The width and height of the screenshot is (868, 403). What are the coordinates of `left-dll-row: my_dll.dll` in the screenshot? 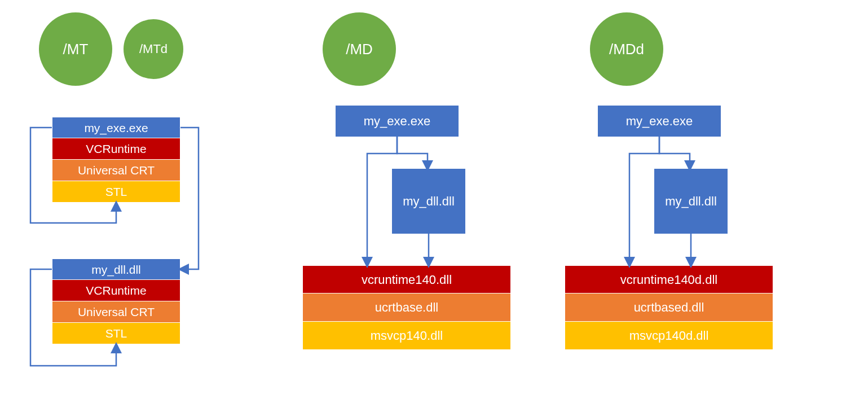 It's located at (116, 269).